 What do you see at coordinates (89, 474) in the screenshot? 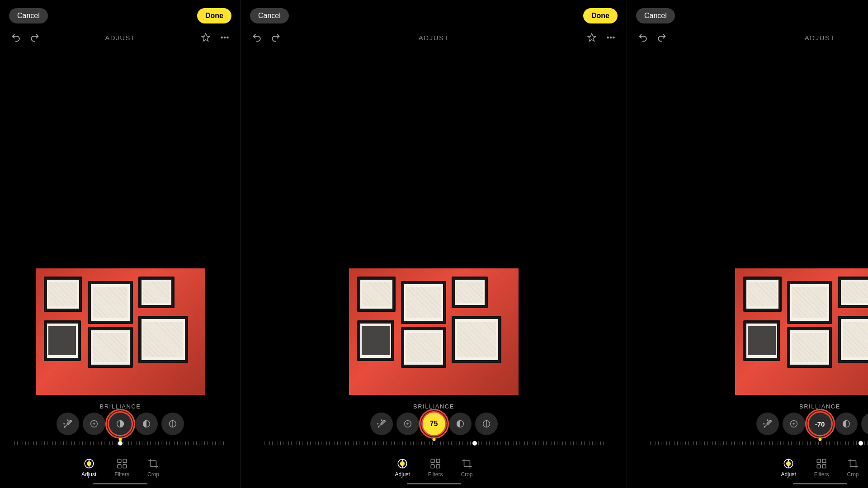
I see `adjust-nav-label-1: Adjust` at bounding box center [89, 474].